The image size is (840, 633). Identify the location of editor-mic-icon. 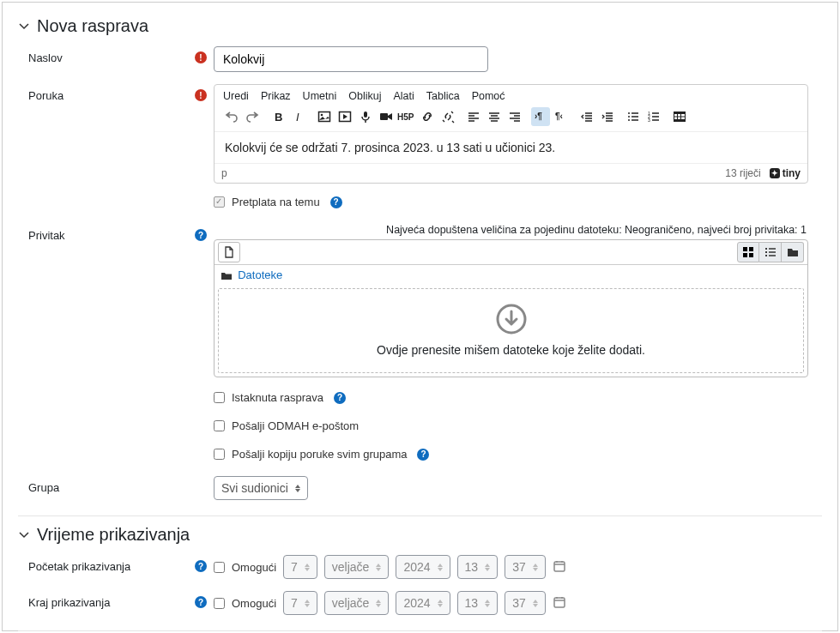
(366, 117).